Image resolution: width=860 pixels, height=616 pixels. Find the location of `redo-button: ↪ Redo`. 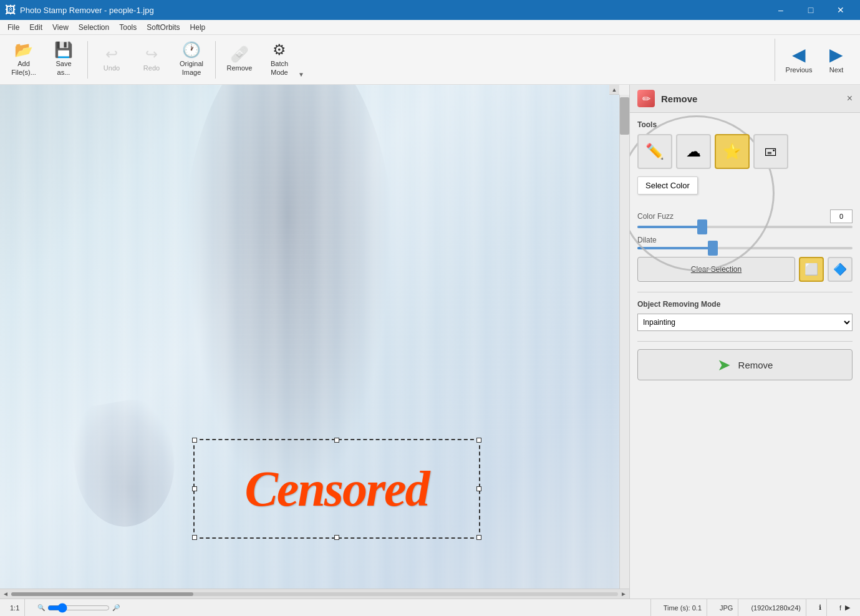

redo-button: ↪ Redo is located at coordinates (152, 60).